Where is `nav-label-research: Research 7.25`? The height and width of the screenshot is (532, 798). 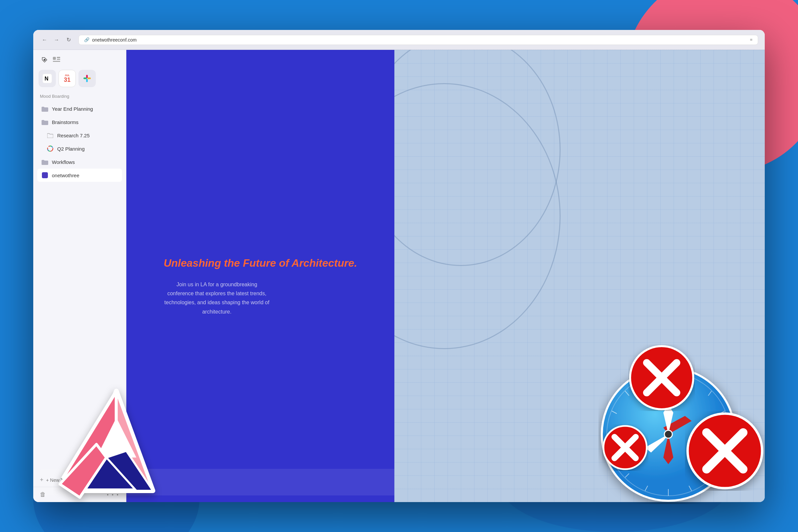 nav-label-research: Research 7.25 is located at coordinates (74, 136).